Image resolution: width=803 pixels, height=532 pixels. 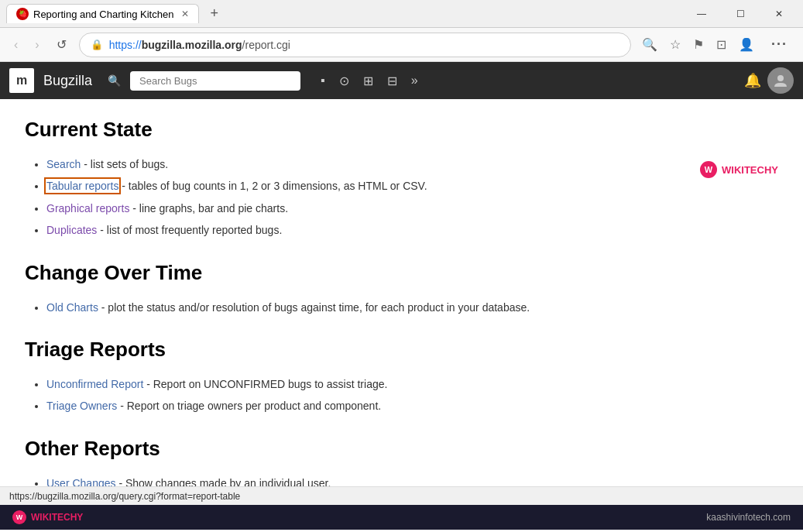 What do you see at coordinates (401, 517) in the screenshot?
I see `footer-bar: W WIKITECHY kaashivinfotech.com` at bounding box center [401, 517].